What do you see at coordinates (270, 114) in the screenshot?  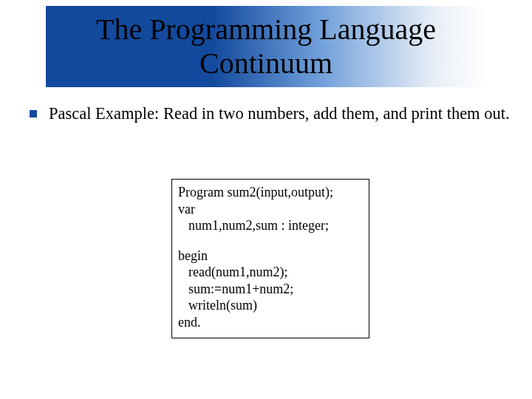 I see `slide-body: Pascal Example: Read in two numbers, add…` at bounding box center [270, 114].